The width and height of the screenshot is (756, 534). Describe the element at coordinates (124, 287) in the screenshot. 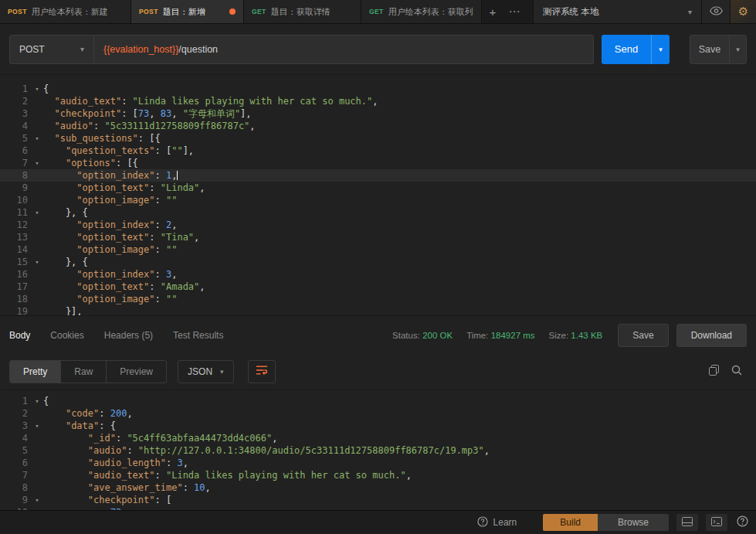

I see `code-text: "option_text": "Amada",` at that location.